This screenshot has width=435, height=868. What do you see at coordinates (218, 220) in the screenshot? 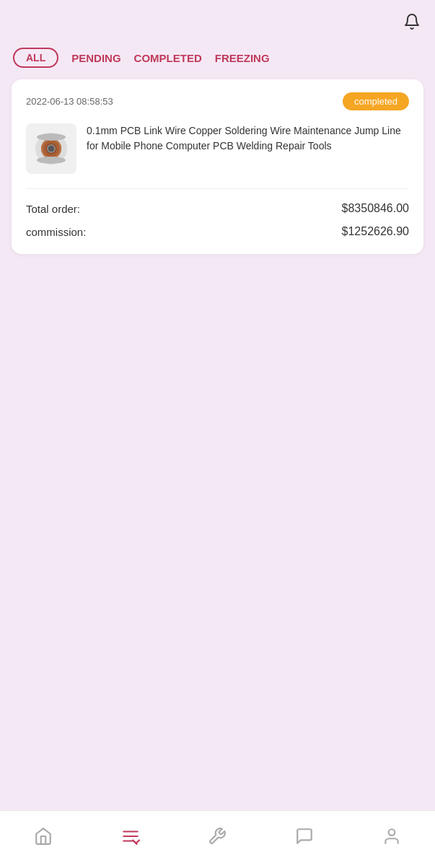
I see `order-meta: Total order: $8350846.00 commission: $12…` at bounding box center [218, 220].